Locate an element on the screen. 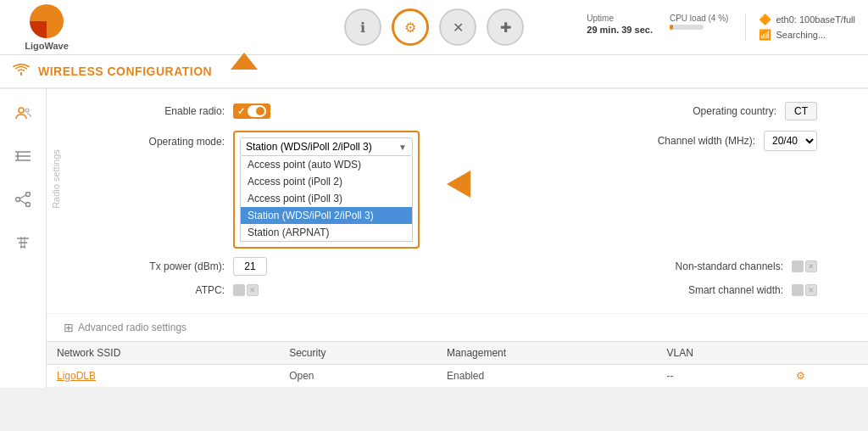 Image resolution: width=868 pixels, height=431 pixels. sidebar-item-filter is located at coordinates (23, 243).